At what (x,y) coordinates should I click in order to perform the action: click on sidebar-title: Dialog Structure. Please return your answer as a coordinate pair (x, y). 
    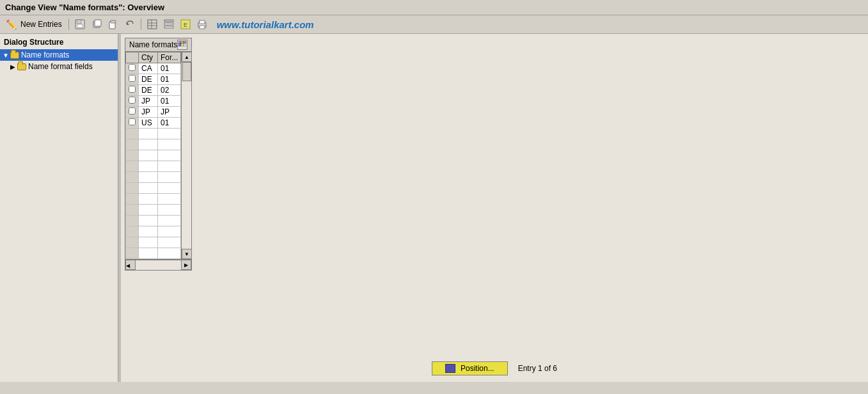
    Looking at the image, I should click on (59, 43).